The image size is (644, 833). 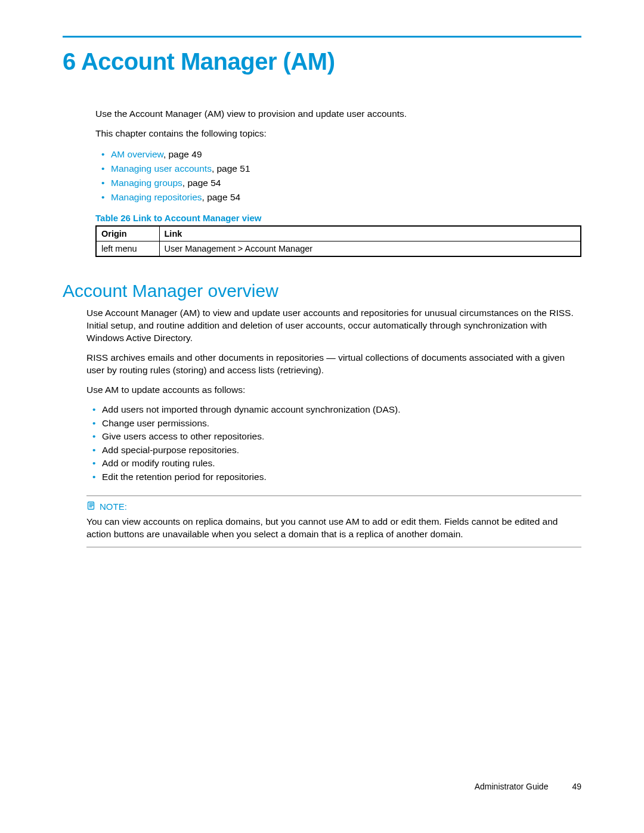 I want to click on intro-block: Use the Account Manager (AM) view to pro…, so click(x=339, y=182).